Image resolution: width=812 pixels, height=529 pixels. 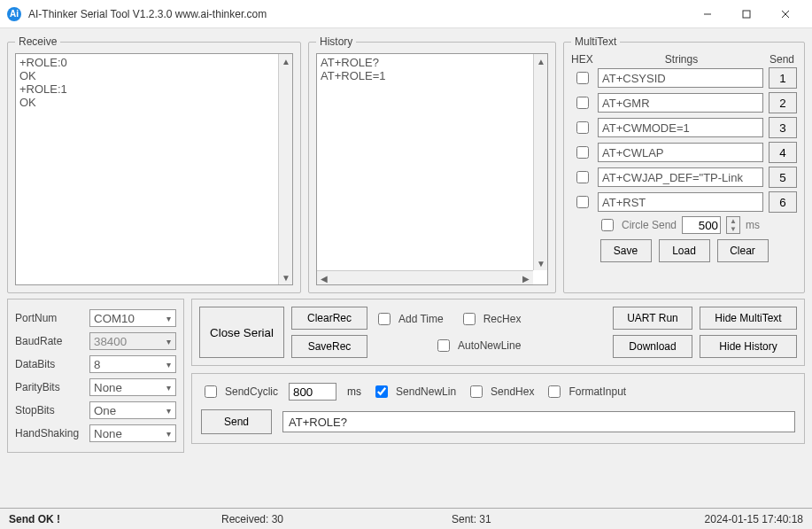 What do you see at coordinates (52, 341) in the screenshot?
I see `baudrate-label: BaudRate` at bounding box center [52, 341].